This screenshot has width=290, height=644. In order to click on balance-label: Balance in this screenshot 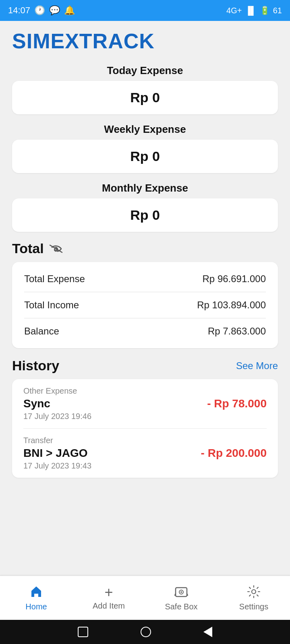, I will do `click(42, 331)`.